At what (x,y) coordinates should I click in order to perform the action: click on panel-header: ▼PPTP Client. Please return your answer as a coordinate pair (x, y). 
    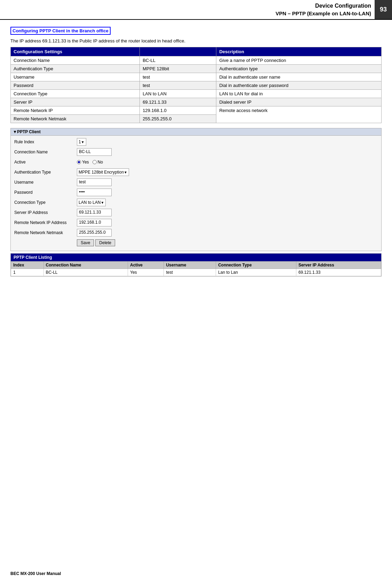
    Looking at the image, I should click on (196, 132).